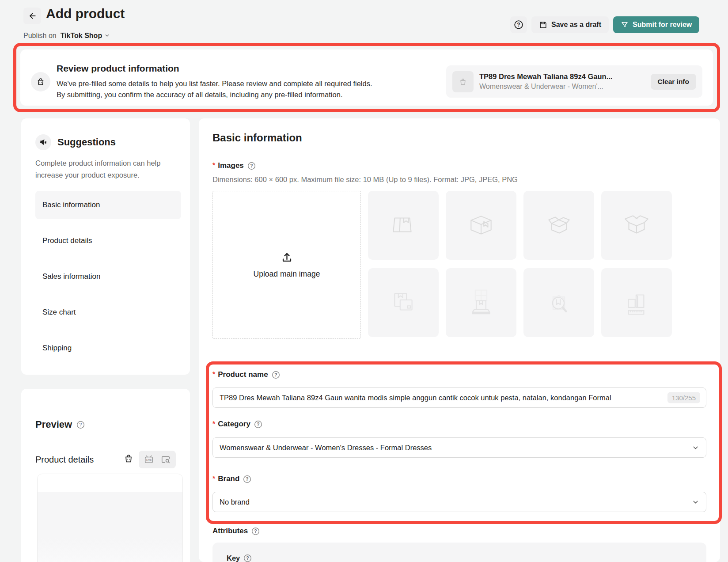 Image resolution: width=728 pixels, height=562 pixels. Describe the element at coordinates (637, 225) in the screenshot. I see `box-open-wide-icon` at that location.